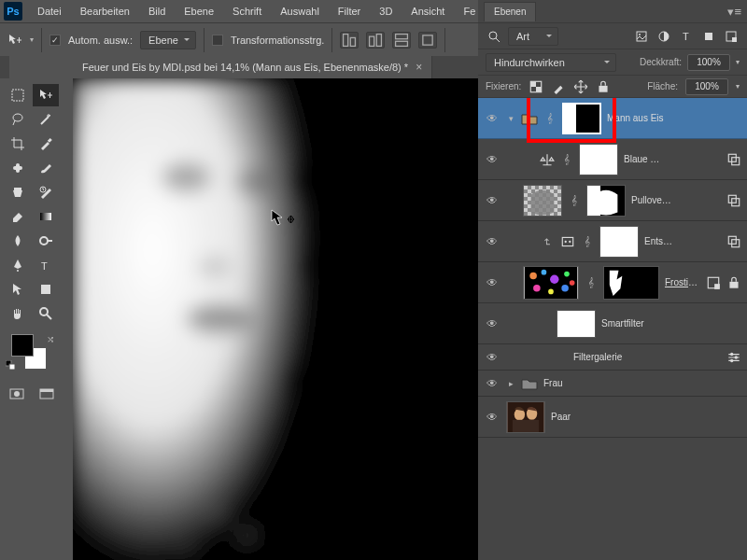 The width and height of the screenshot is (747, 560). Describe the element at coordinates (46, 119) in the screenshot. I see `magic-wand-tool` at that location.